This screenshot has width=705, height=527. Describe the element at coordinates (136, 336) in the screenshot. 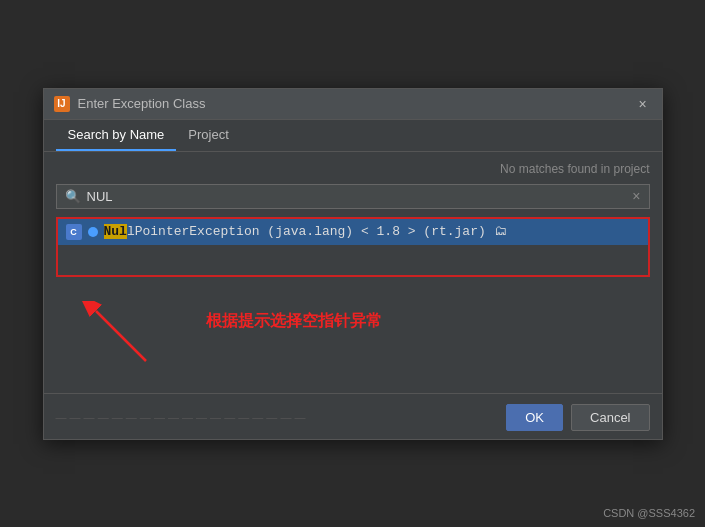

I see `arrow-container` at that location.